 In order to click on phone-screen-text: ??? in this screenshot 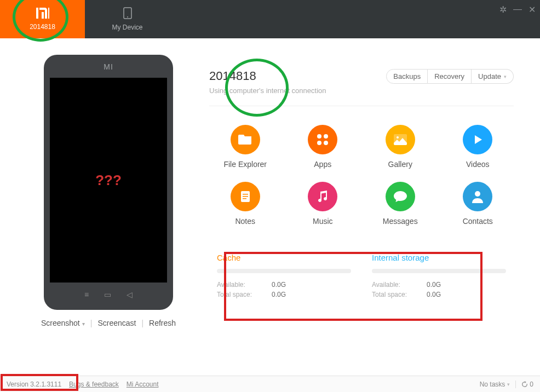, I will do `click(108, 181)`.